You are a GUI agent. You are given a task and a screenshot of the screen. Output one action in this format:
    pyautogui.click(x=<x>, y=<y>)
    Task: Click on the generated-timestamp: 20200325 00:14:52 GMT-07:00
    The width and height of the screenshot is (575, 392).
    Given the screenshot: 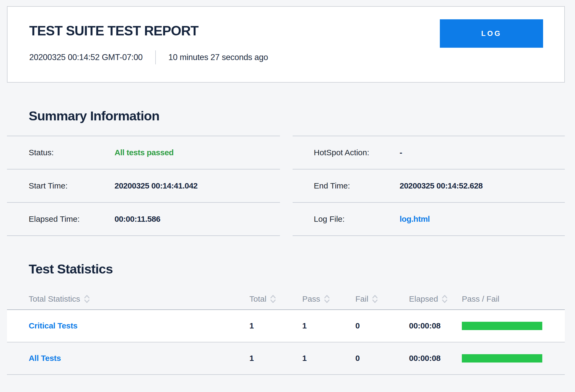 What is the action you would take?
    pyautogui.click(x=86, y=57)
    